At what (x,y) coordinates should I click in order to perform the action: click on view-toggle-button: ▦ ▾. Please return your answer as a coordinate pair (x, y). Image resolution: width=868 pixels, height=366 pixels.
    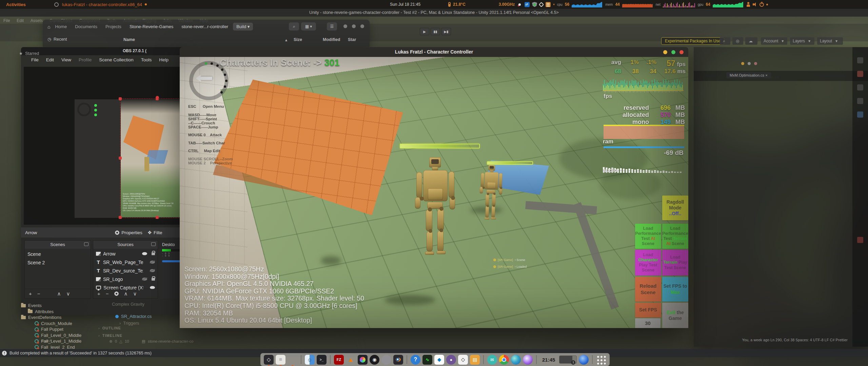
    Looking at the image, I should click on (309, 26).